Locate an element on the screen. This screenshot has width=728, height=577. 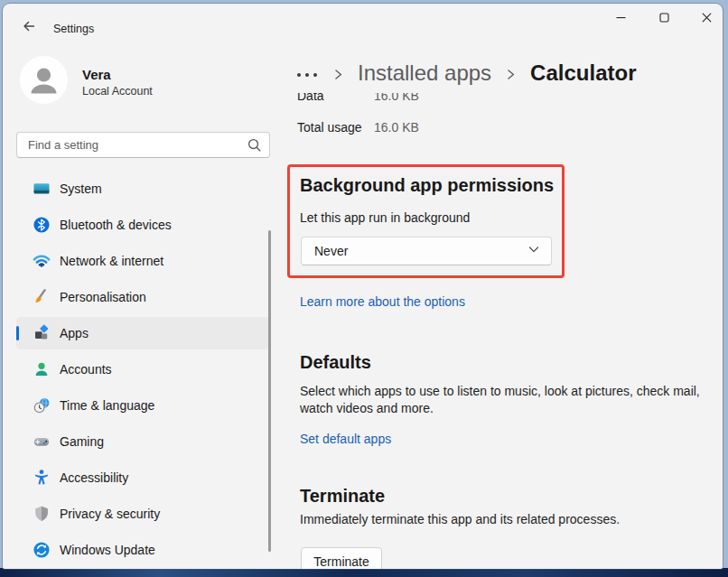
accounts-icon is located at coordinates (42, 369).